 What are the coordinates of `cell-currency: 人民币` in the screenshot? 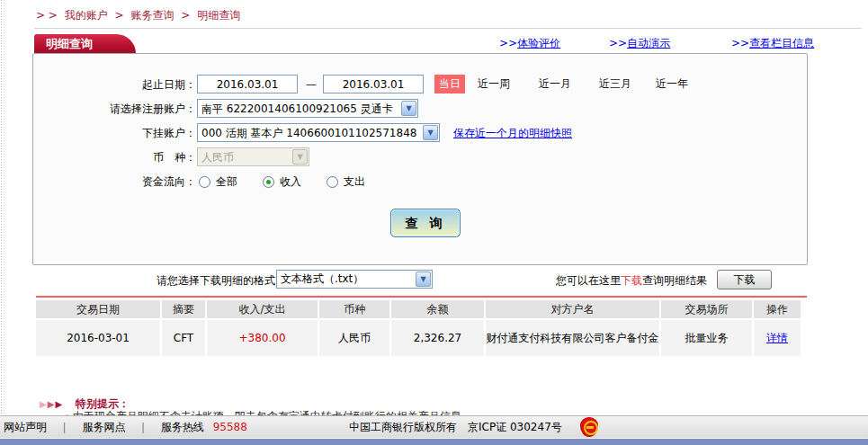 It's located at (354, 338).